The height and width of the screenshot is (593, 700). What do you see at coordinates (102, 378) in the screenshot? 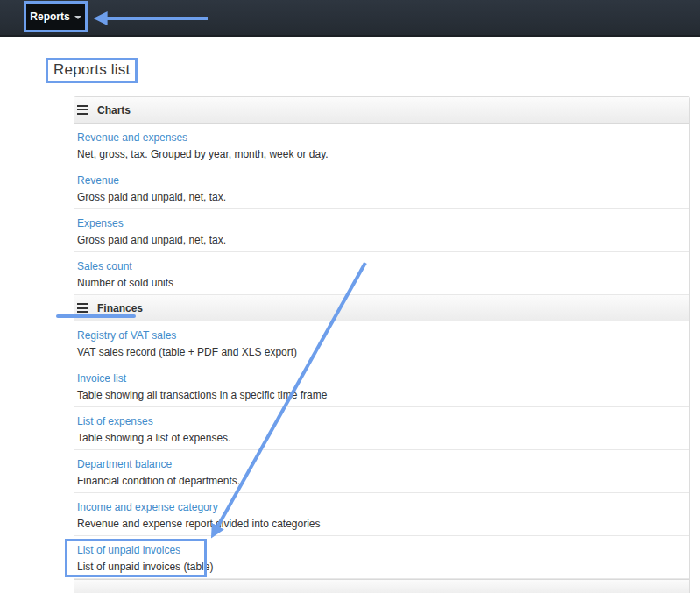
I see `report-link: Invoice list` at bounding box center [102, 378].